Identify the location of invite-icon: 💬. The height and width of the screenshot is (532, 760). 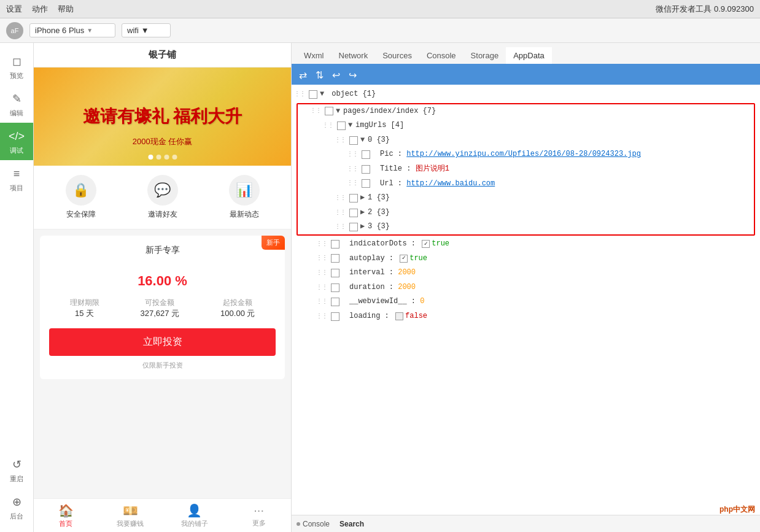
(163, 190).